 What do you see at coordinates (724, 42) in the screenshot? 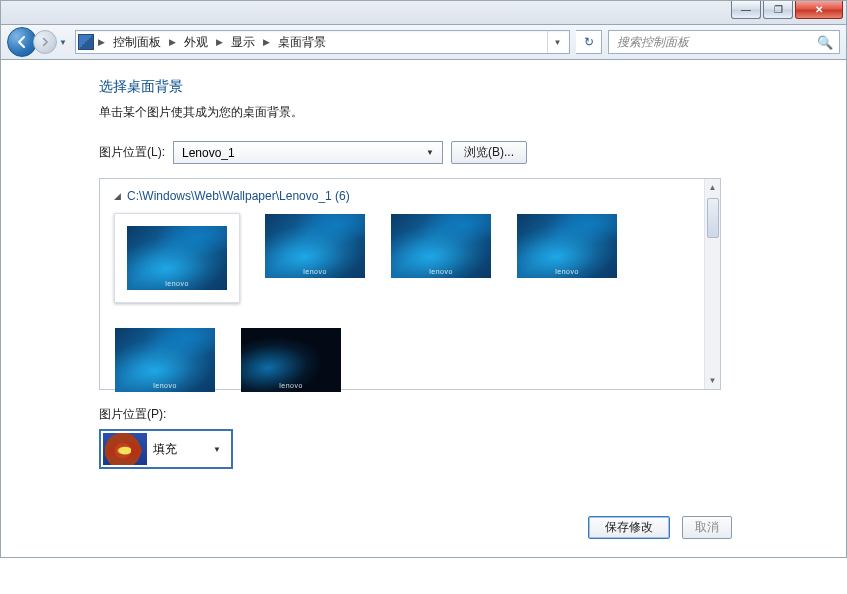
I see `search-box: 🔍` at bounding box center [724, 42].